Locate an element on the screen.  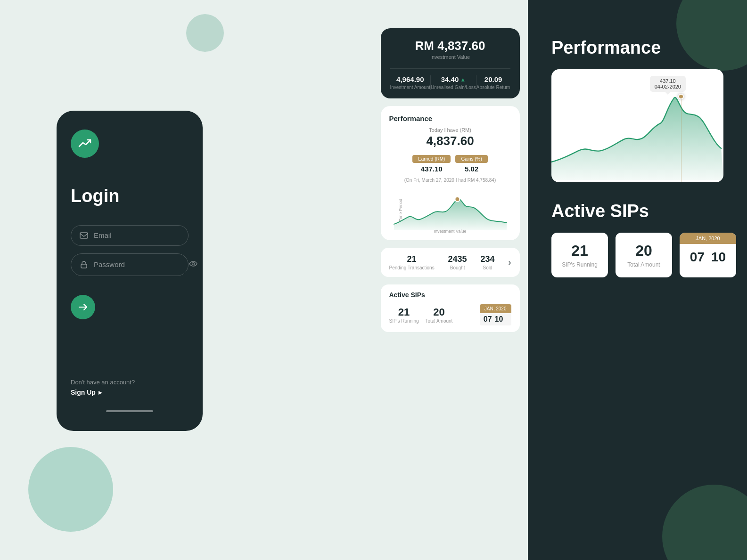
sip-date-num2: 10 is located at coordinates (499, 319).